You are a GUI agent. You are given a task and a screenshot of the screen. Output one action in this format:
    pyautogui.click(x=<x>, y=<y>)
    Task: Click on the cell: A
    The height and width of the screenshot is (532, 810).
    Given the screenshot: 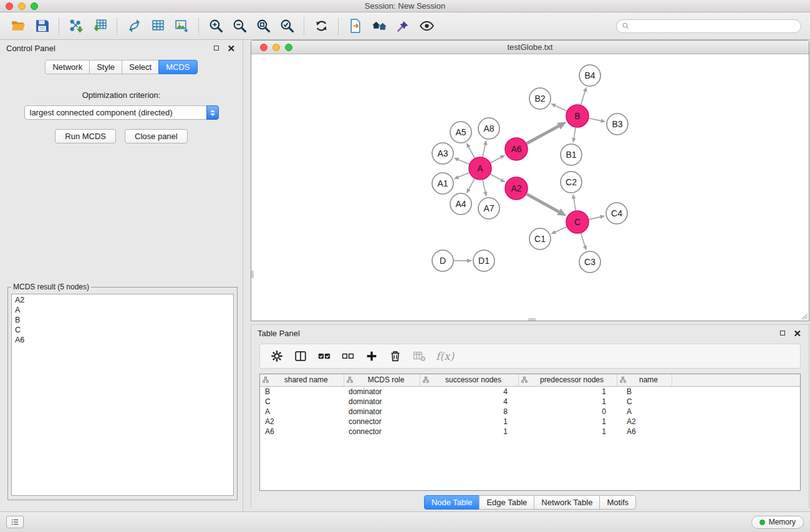 What is the action you would take?
    pyautogui.click(x=302, y=412)
    